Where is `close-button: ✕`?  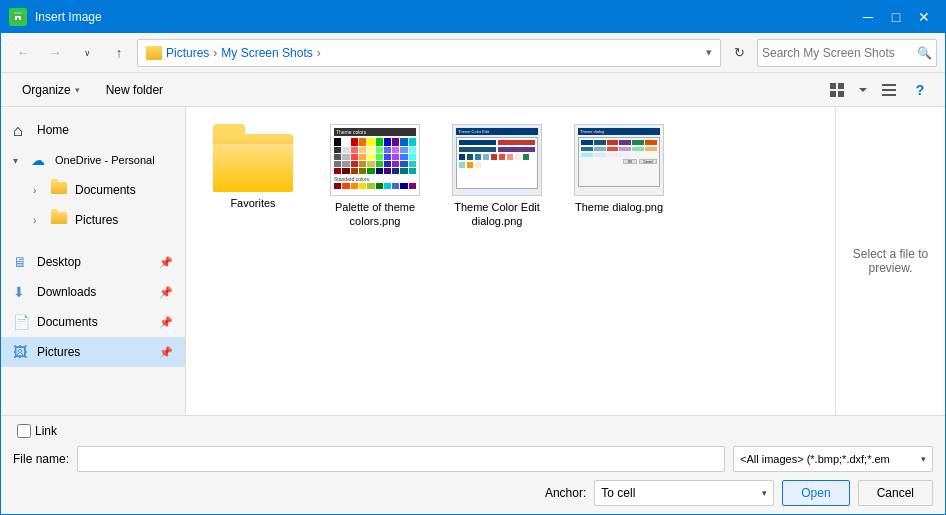
close-button: ✕ is located at coordinates (924, 17).